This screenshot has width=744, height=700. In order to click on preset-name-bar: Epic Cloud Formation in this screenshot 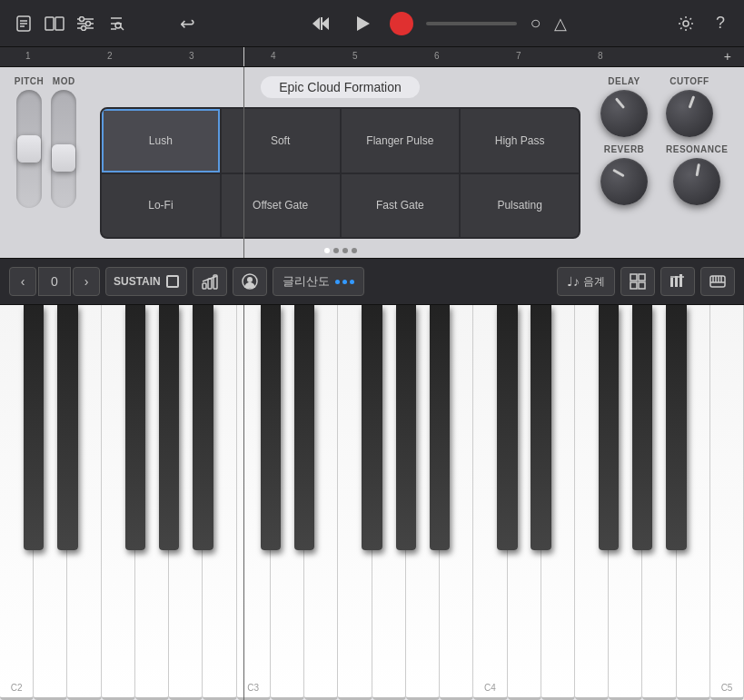, I will do `click(340, 87)`.